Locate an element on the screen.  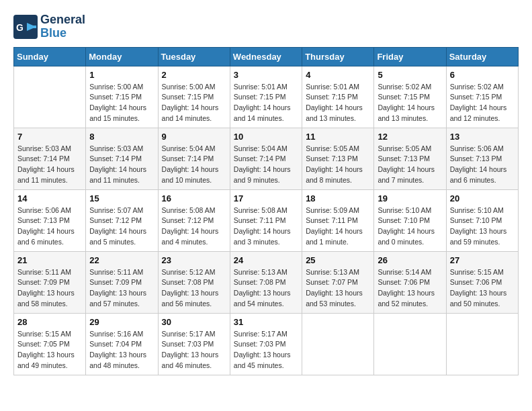
day-cell: 31Sunrise: 5:17 AMSunset: 7:03 PMDayligh… is located at coordinates (266, 344).